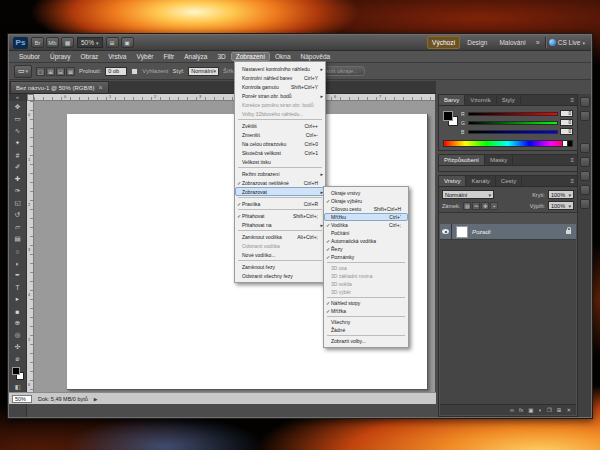 This screenshot has height=450, width=600. I want to click on layer-style-icon: fx, so click(521, 410).